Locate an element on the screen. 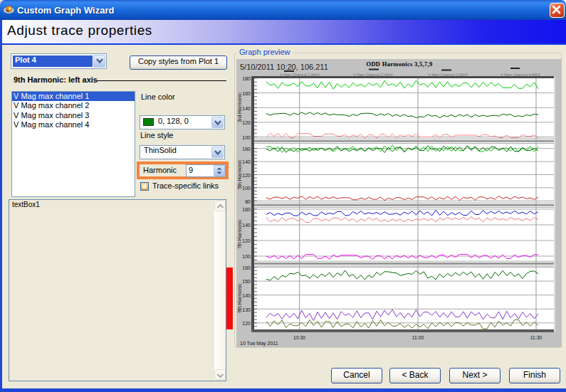 Image resolution: width=566 pixels, height=392 pixels. svg-text: 7th Harmonic is located at coordinates (239, 234).